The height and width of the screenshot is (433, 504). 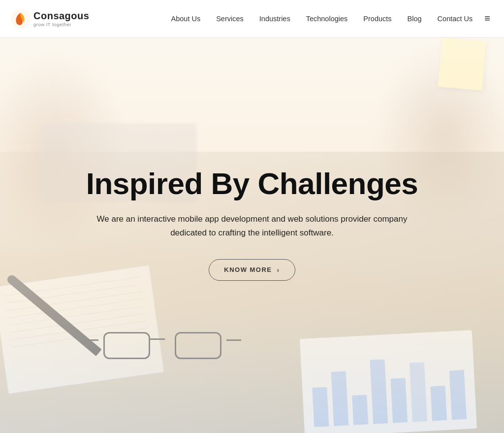 What do you see at coordinates (327, 19) in the screenshot?
I see `nav-technologies: Technologies` at bounding box center [327, 19].